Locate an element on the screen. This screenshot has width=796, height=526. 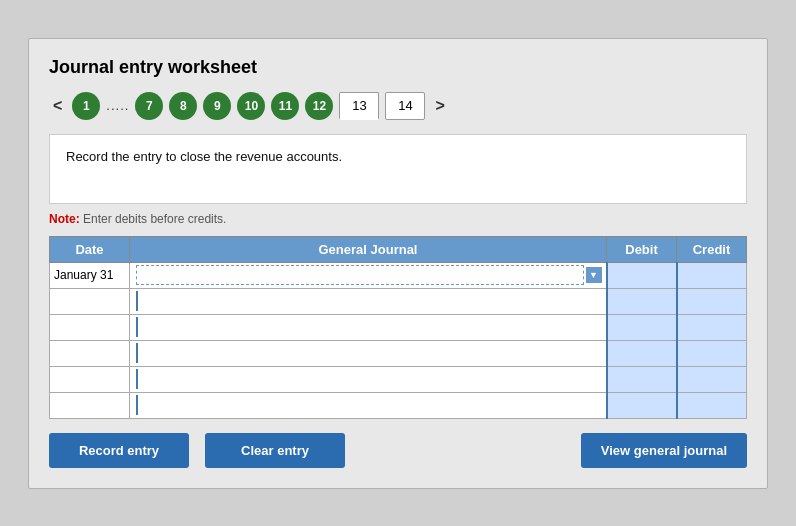
col-header-debit: Debit is located at coordinates (642, 249).